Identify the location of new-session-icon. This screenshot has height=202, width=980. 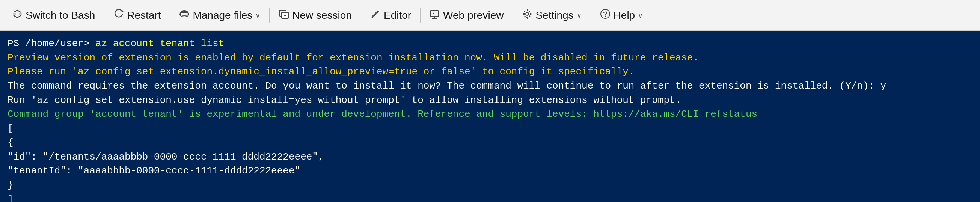
(284, 15).